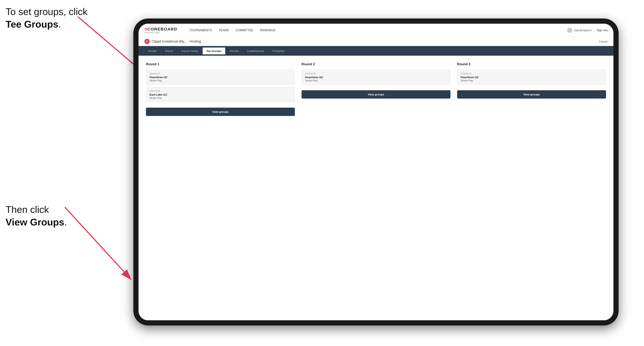 The height and width of the screenshot is (346, 644). Describe the element at coordinates (190, 51) in the screenshot. I see `tab-course-setup: Course Setup` at that location.